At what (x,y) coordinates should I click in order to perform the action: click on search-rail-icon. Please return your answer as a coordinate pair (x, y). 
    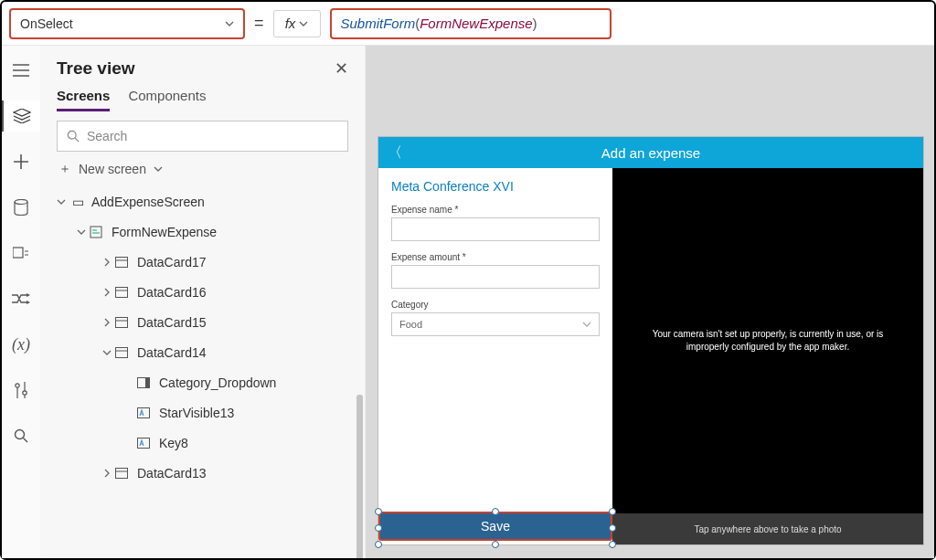
    Looking at the image, I should click on (21, 436).